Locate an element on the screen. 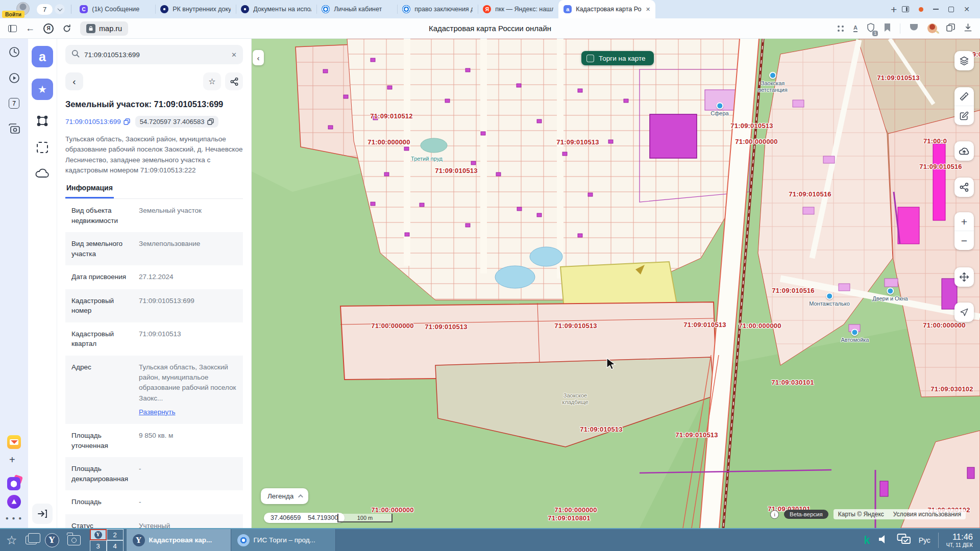 This screenshot has width=980, height=551. tab-information: Информация is located at coordinates (90, 191).